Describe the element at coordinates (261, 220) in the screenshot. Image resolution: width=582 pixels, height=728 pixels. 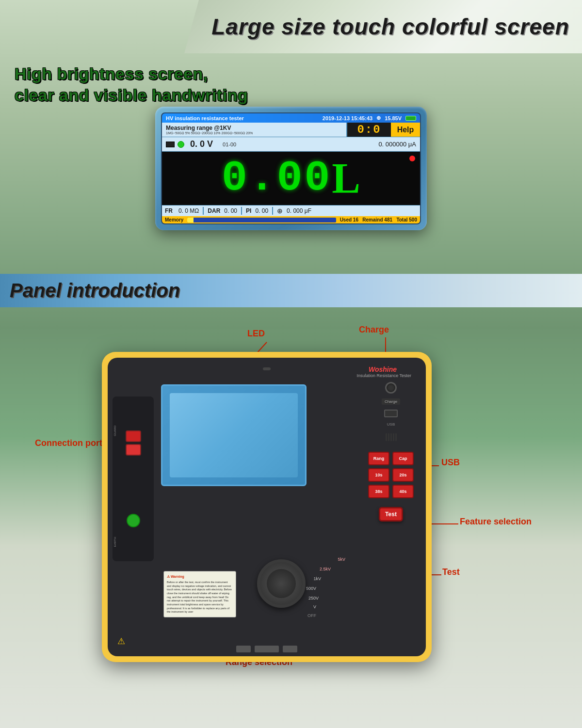
I see `memory-progress` at that location.